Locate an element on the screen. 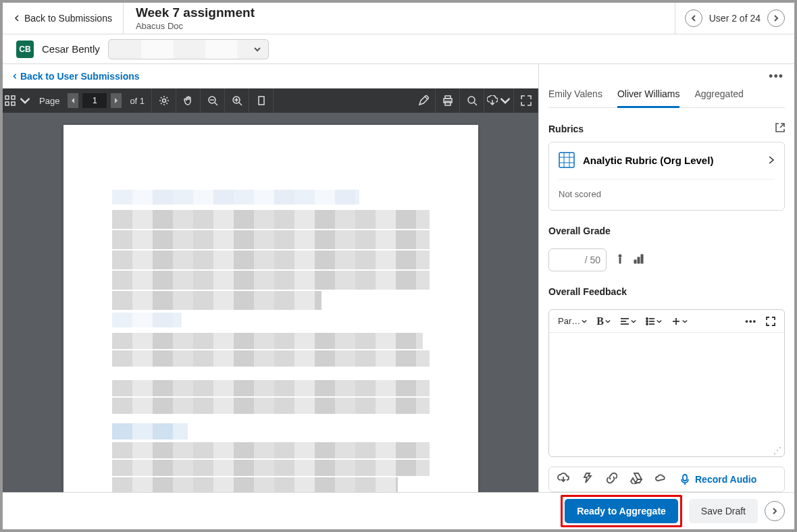  tab-aggregated: Aggregated is located at coordinates (719, 95).